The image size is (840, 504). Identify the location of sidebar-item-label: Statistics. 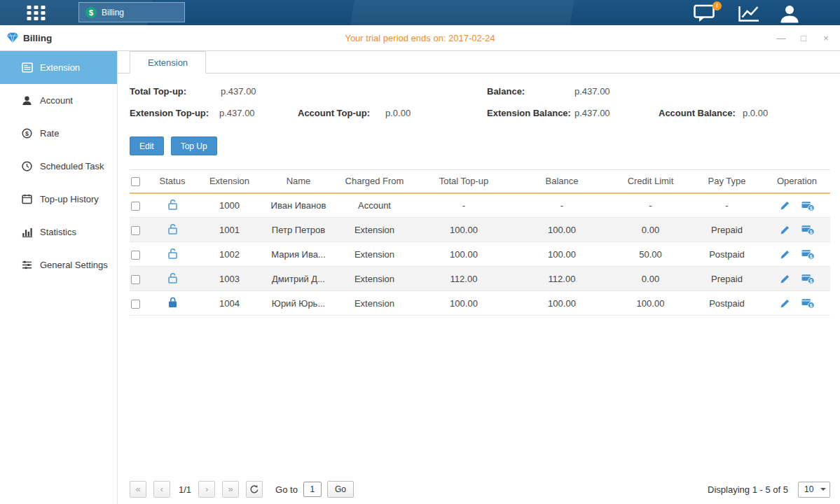
(58, 232).